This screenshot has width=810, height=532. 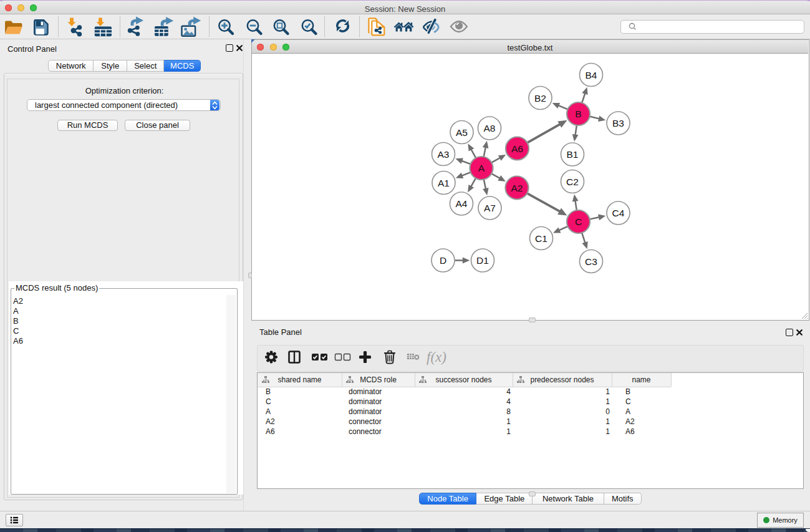 What do you see at coordinates (572, 155) in the screenshot?
I see `svg-text: B1` at bounding box center [572, 155].